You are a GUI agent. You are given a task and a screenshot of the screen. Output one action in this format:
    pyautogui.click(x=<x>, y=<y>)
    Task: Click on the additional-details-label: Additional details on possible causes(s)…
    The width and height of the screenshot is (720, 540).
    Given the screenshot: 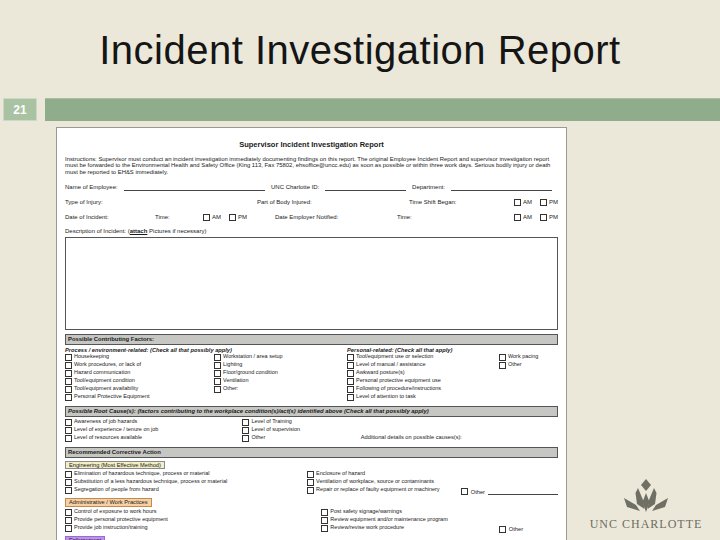 What is the action you would take?
    pyautogui.click(x=412, y=438)
    